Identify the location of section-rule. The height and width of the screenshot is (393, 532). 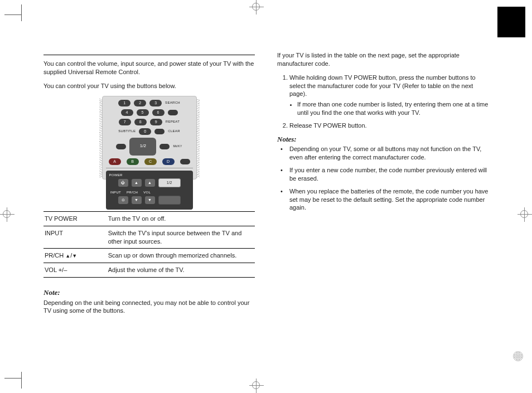
(149, 55).